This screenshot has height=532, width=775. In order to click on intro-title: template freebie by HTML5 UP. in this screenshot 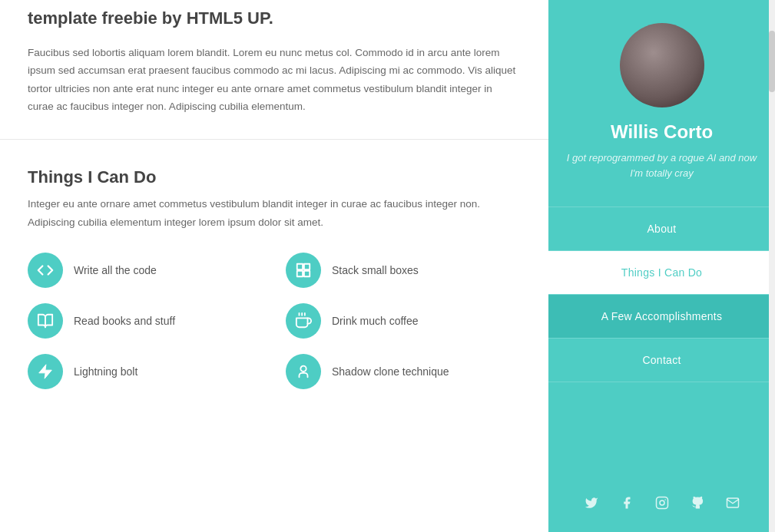, I will do `click(274, 18)`.